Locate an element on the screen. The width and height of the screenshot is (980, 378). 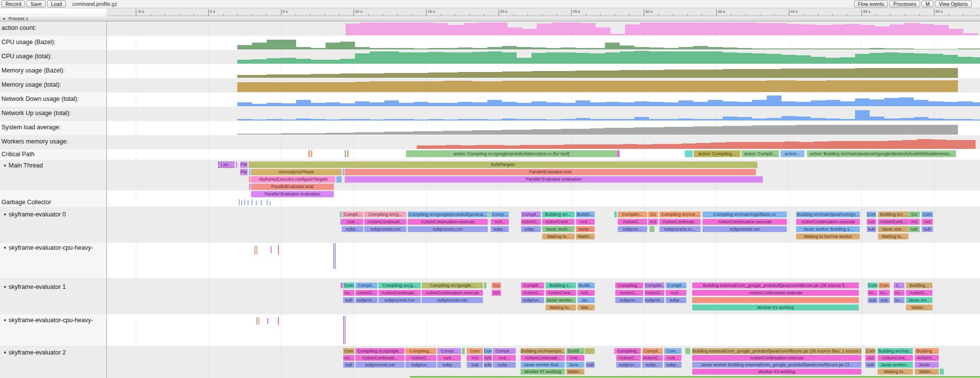
trace-event: Worker #7 working is located at coordinates (543, 372).